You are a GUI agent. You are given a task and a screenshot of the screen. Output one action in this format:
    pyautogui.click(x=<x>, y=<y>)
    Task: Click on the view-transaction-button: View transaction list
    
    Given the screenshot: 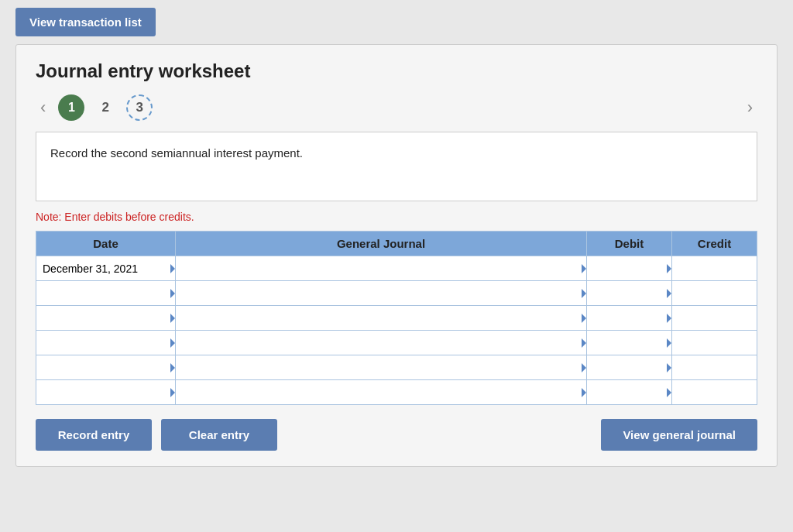 What is the action you would take?
    pyautogui.click(x=85, y=22)
    